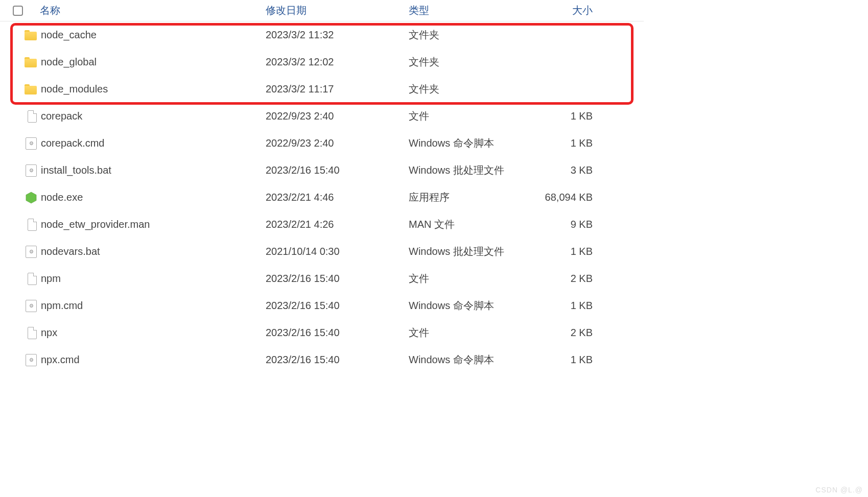 This screenshot has width=868, height=497. Describe the element at coordinates (153, 333) in the screenshot. I see `file-name: npx` at that location.